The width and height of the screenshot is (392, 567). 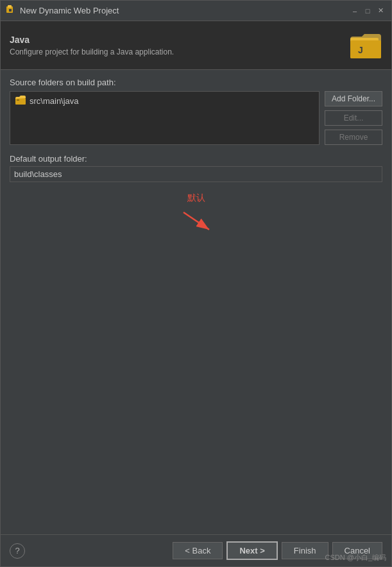 I want to click on edit-button: Edit..., so click(x=354, y=118).